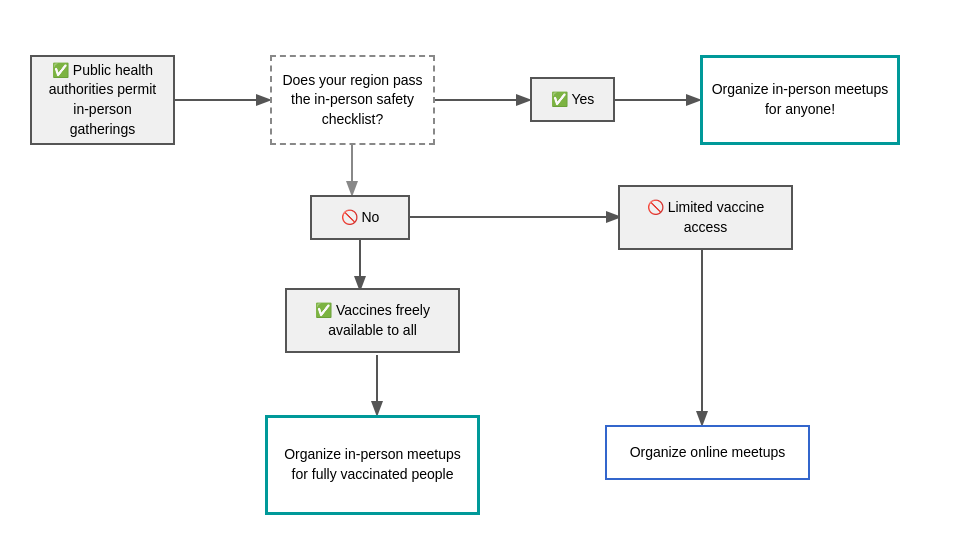  What do you see at coordinates (572, 100) in the screenshot?
I see `yes-node: ✅ Yes` at bounding box center [572, 100].